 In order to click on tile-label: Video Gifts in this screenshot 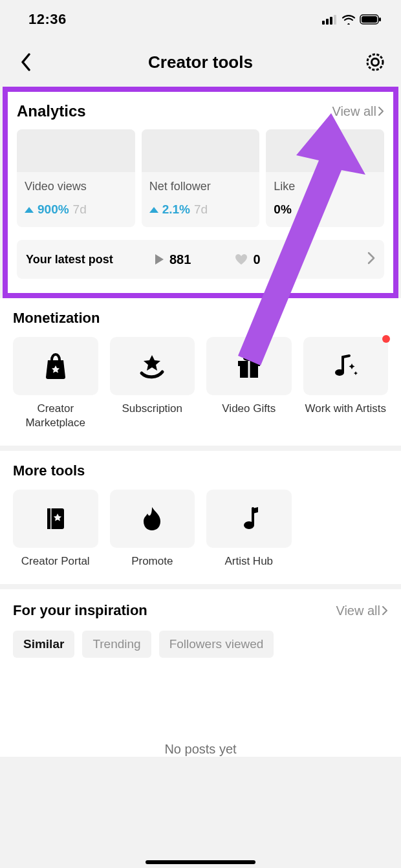, I will do `click(249, 409)`.